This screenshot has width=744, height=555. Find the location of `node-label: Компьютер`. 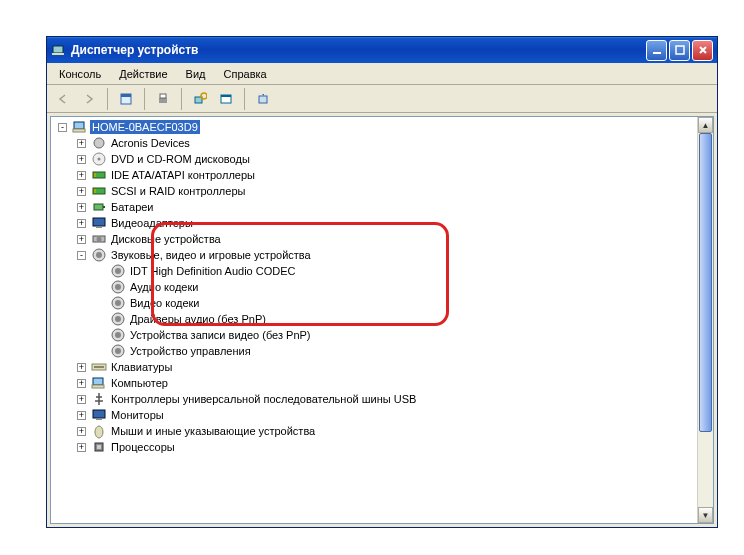

node-label: Компьютер is located at coordinates (140, 383).